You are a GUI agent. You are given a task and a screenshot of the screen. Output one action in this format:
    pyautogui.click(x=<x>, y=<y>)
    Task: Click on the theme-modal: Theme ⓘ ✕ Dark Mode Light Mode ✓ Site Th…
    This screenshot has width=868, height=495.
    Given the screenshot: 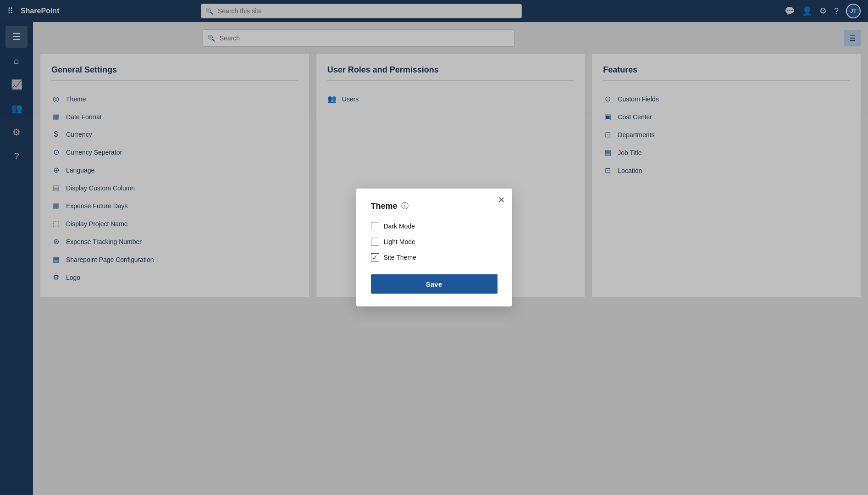 What is the action you would take?
    pyautogui.click(x=434, y=248)
    